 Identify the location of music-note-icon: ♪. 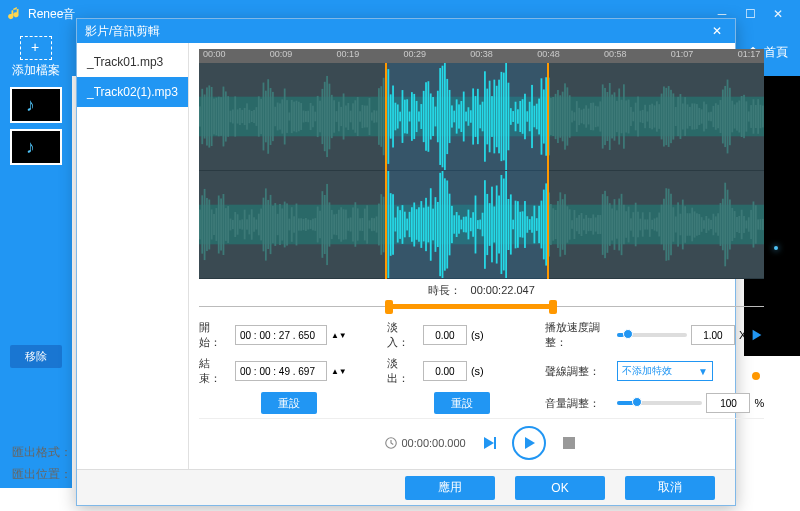
(30, 106).